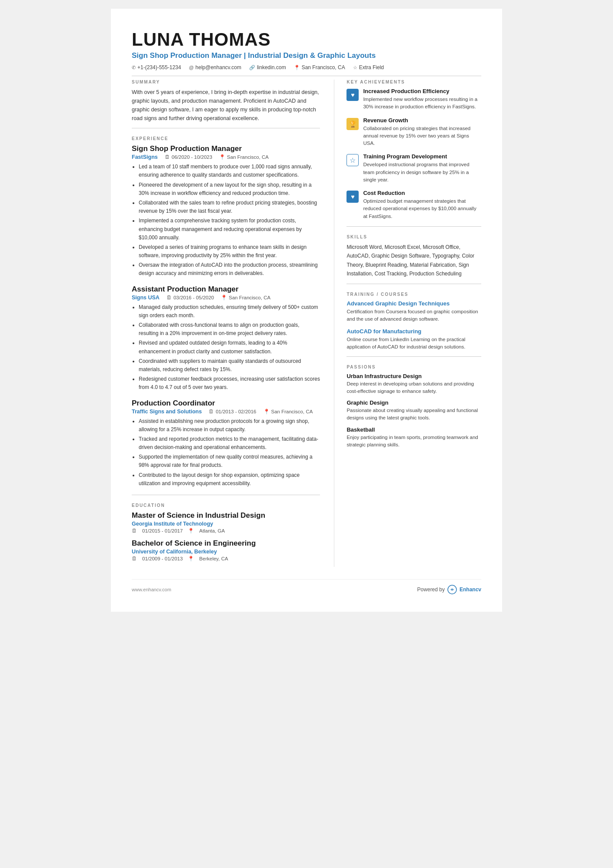 This screenshot has height=868, width=613. I want to click on achievement-content-2: Revenue Growth Collaborated on pricing s…, so click(422, 132).